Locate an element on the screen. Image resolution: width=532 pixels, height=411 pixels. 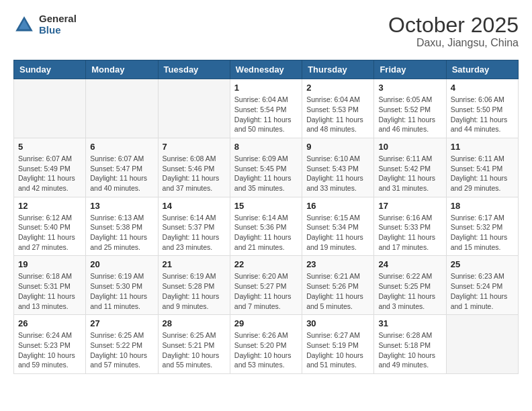
day-info: Sunrise: 6:11 AMSunset: 5:42 PMDaylight:… is located at coordinates (410, 173).